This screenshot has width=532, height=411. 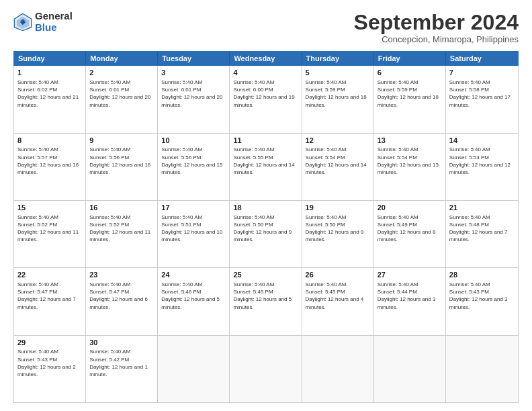 What do you see at coordinates (122, 58) in the screenshot?
I see `header-monday: Monday` at bounding box center [122, 58].